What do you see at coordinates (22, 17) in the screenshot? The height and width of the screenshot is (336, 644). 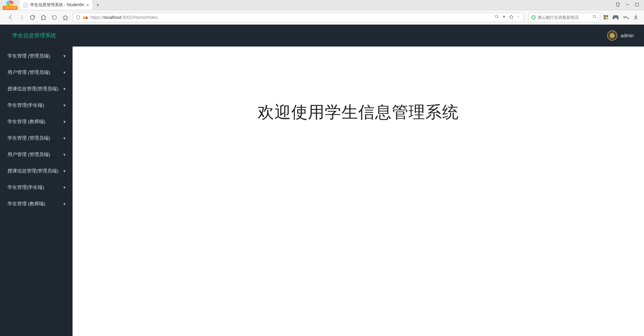 I see `forward-button` at bounding box center [22, 17].